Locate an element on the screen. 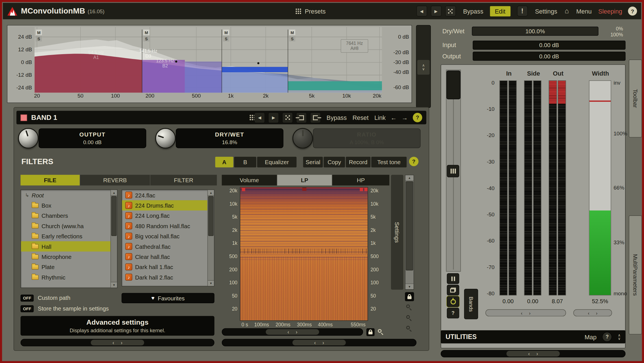 The height and width of the screenshot is (363, 644). width-scrollbar: ‹ › is located at coordinates (593, 313).